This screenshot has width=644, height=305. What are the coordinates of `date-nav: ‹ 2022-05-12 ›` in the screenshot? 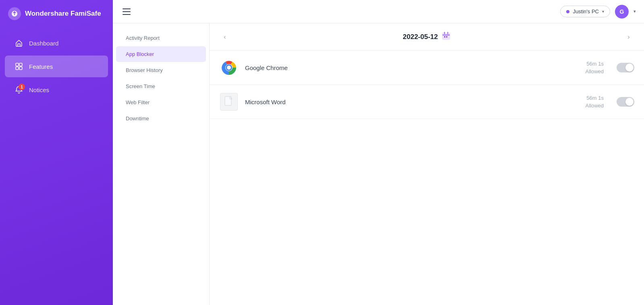 It's located at (427, 37).